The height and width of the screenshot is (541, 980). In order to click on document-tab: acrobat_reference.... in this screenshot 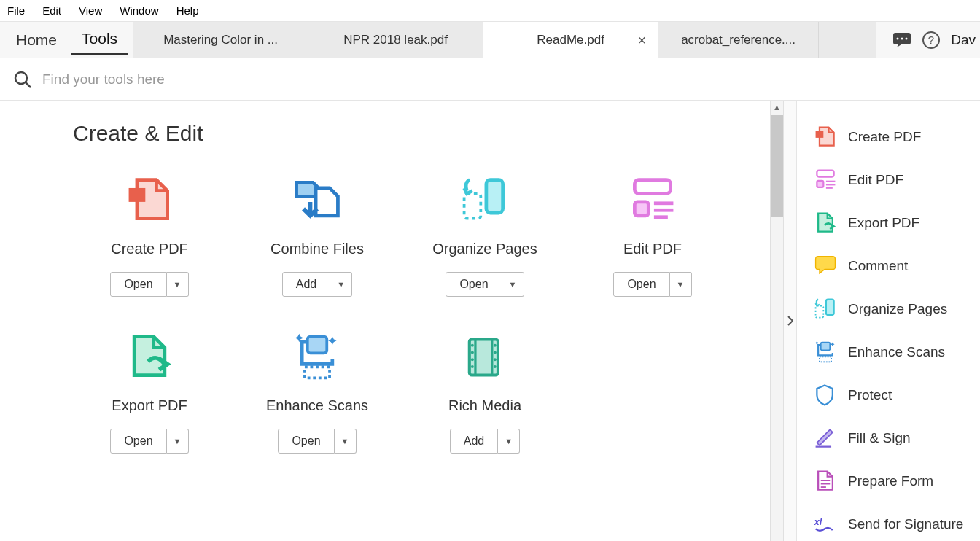, I will do `click(739, 39)`.